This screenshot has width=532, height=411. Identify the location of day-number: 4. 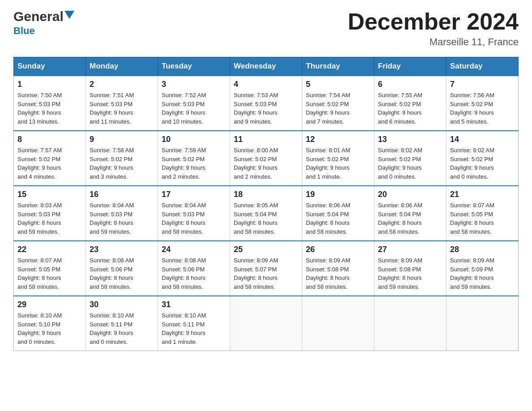
(266, 84).